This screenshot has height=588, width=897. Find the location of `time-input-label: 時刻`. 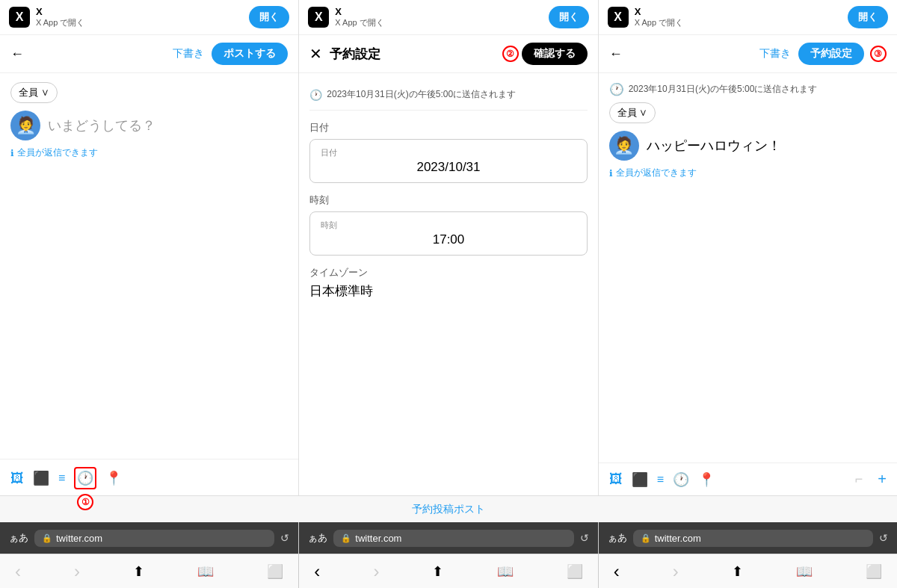

time-input-label: 時刻 is located at coordinates (449, 226).